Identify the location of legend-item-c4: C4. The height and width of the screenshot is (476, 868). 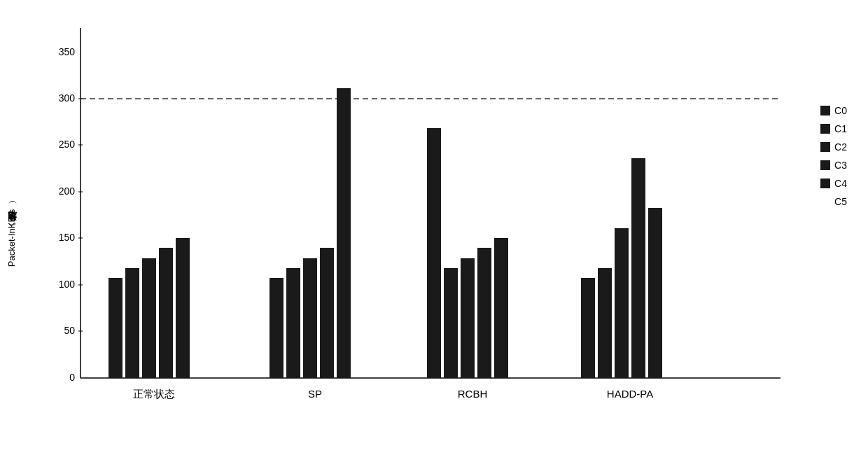
(834, 183).